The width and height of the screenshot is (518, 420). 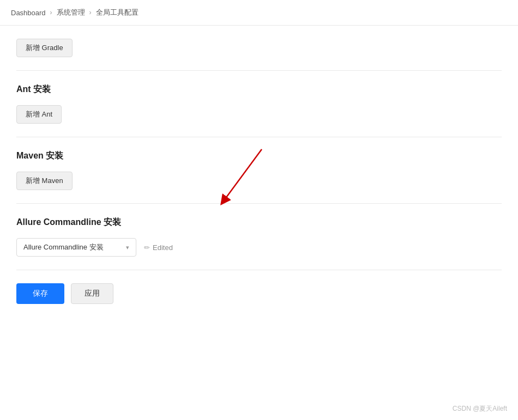 What do you see at coordinates (147, 247) in the screenshot?
I see `pencil-icon: ✏` at bounding box center [147, 247].